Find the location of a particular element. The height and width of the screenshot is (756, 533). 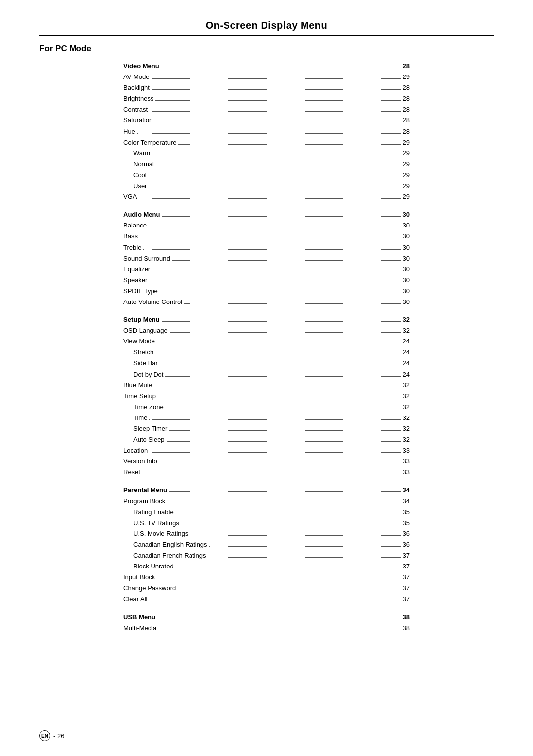

toc-row: Sleep Timer32 is located at coordinates (266, 429).